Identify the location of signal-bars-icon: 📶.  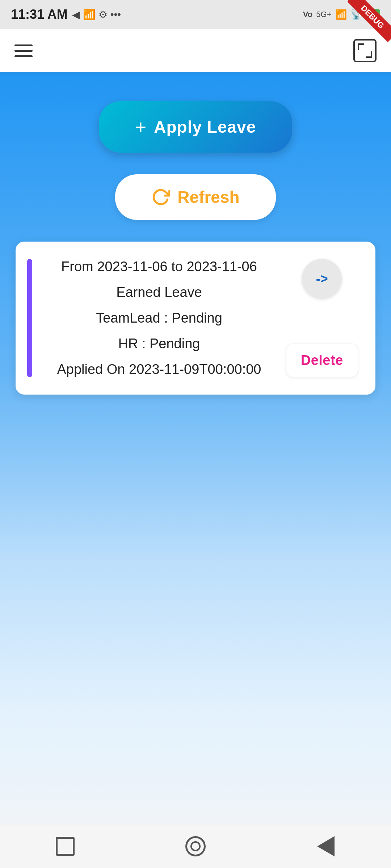
(341, 14).